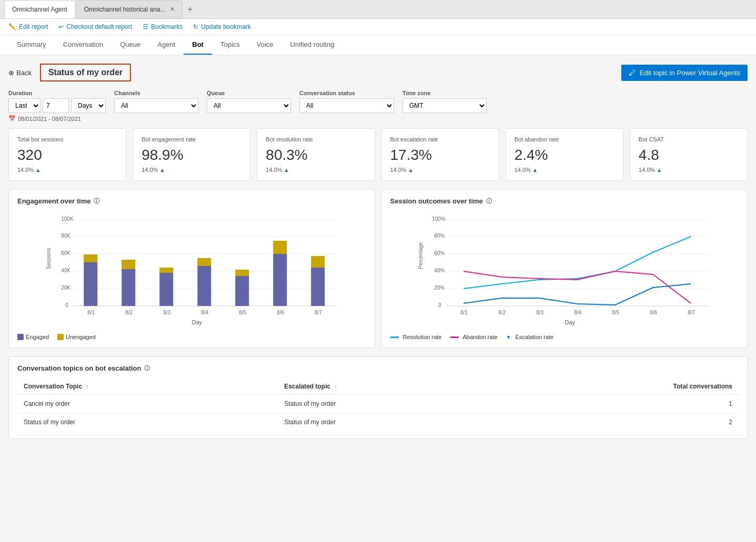  Describe the element at coordinates (347, 106) in the screenshot. I see `conversation-status-select: All` at that location.